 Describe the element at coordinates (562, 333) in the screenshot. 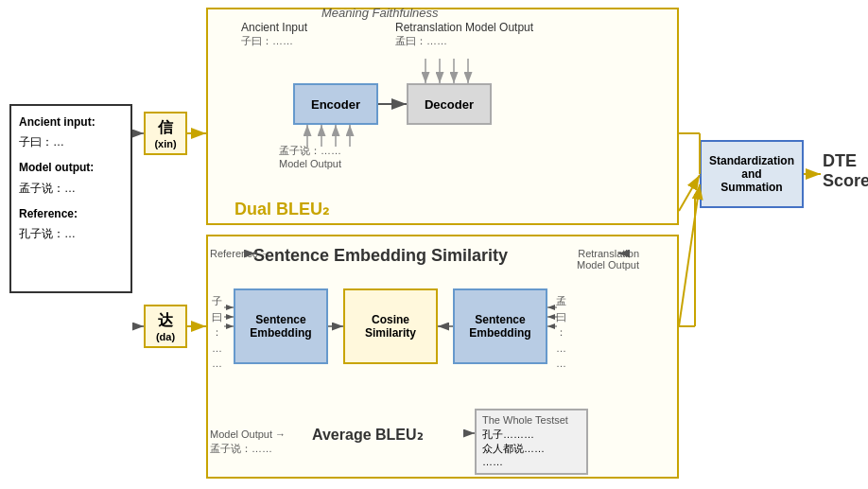

I see `lower-right-chinese: 孟曰：……` at that location.